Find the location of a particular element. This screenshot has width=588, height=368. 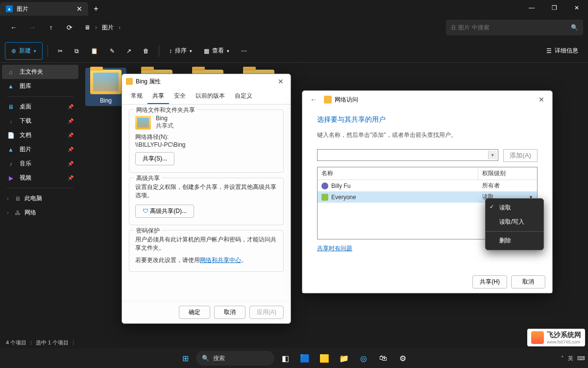

taskbar-settings: ⚙ is located at coordinates (403, 358).